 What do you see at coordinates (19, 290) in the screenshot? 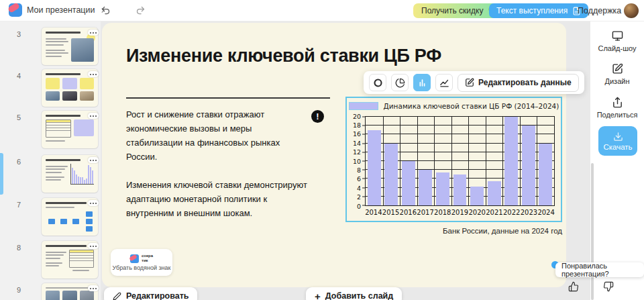
I see `slide-number: 9` at bounding box center [19, 290].